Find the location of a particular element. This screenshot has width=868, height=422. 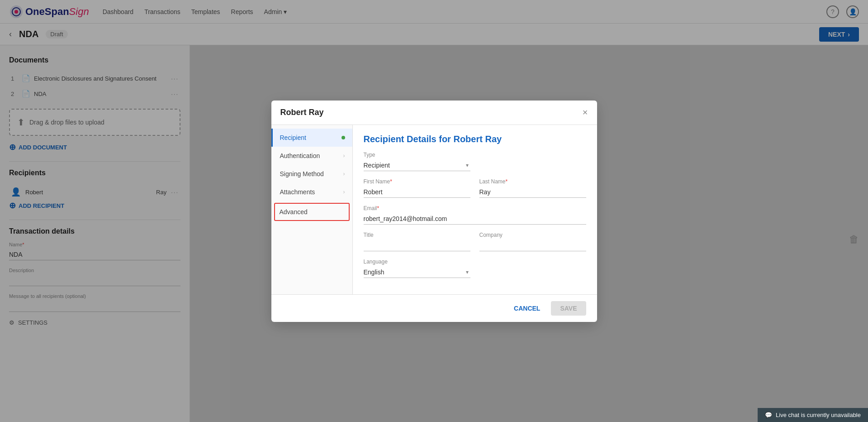

save-button: SAVE is located at coordinates (568, 308).